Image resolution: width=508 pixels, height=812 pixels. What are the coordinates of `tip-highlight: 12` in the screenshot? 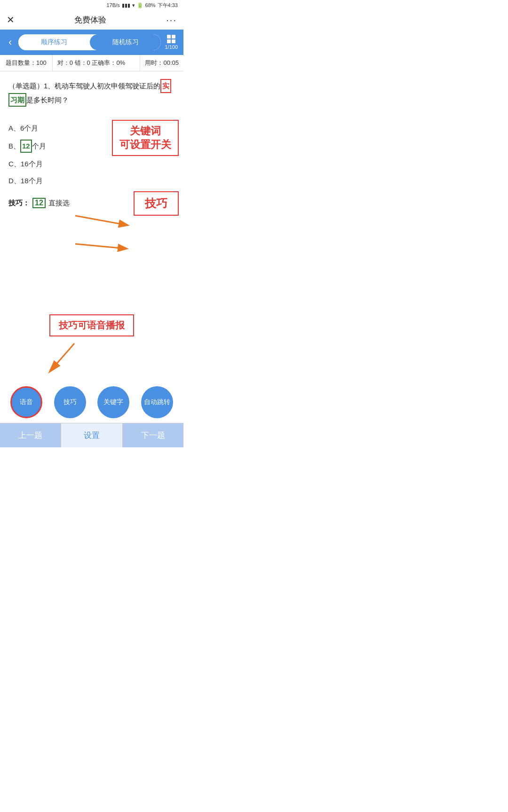 It's located at (39, 203).